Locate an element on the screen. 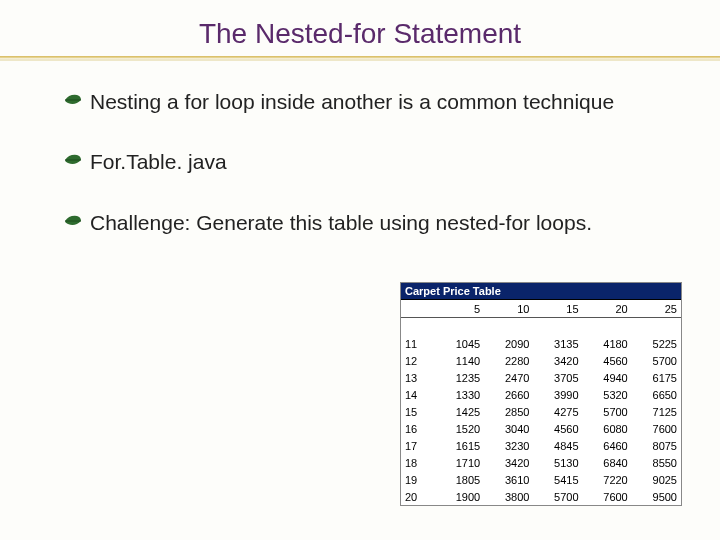  table-cell: 4180 is located at coordinates (608, 344).